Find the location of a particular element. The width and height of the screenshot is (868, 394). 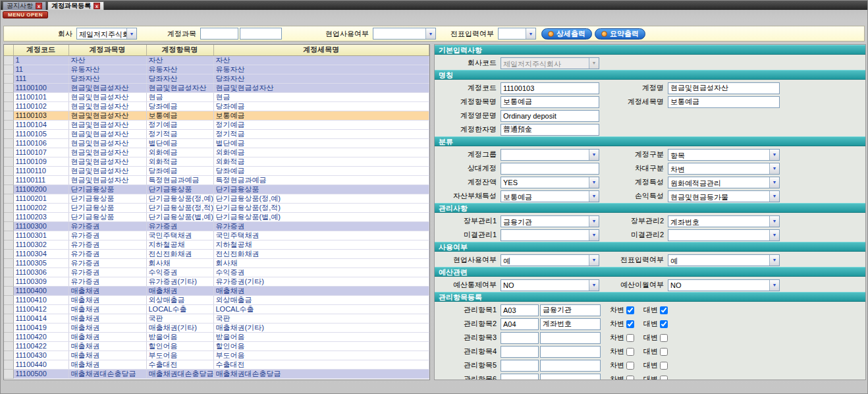

slip-entry-select: 예▼ is located at coordinates (724, 260).